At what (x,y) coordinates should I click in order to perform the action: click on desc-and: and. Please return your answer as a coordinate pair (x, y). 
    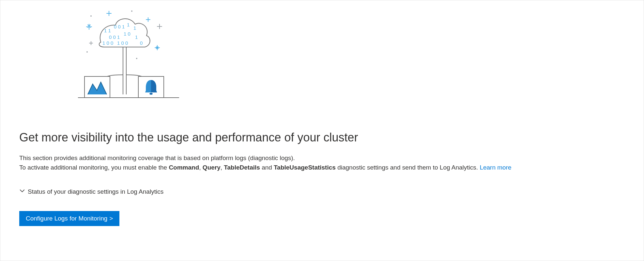
    Looking at the image, I should click on (267, 167).